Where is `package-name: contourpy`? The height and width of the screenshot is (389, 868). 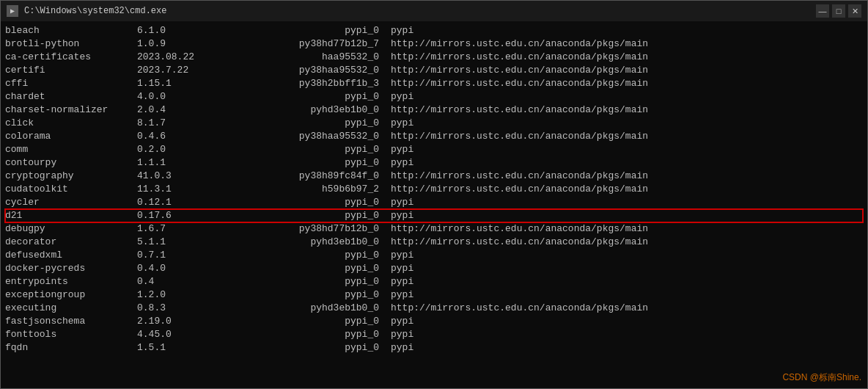 package-name: contourpy is located at coordinates (71, 163).